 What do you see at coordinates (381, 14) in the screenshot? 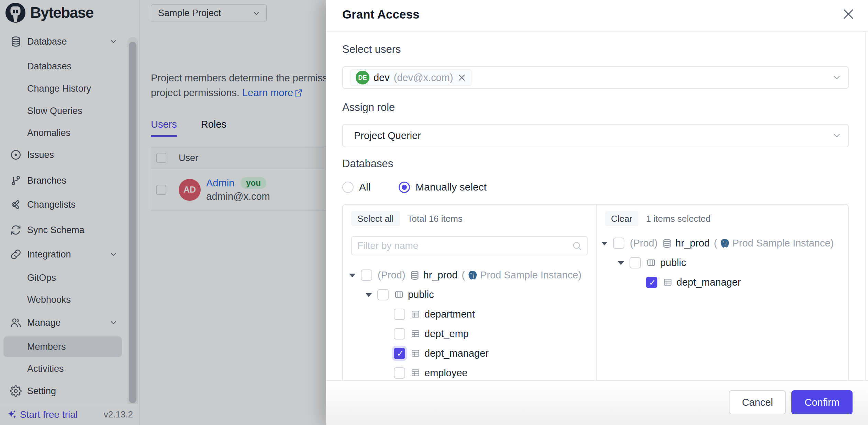
I see `modal-title: Grant Access` at bounding box center [381, 14].